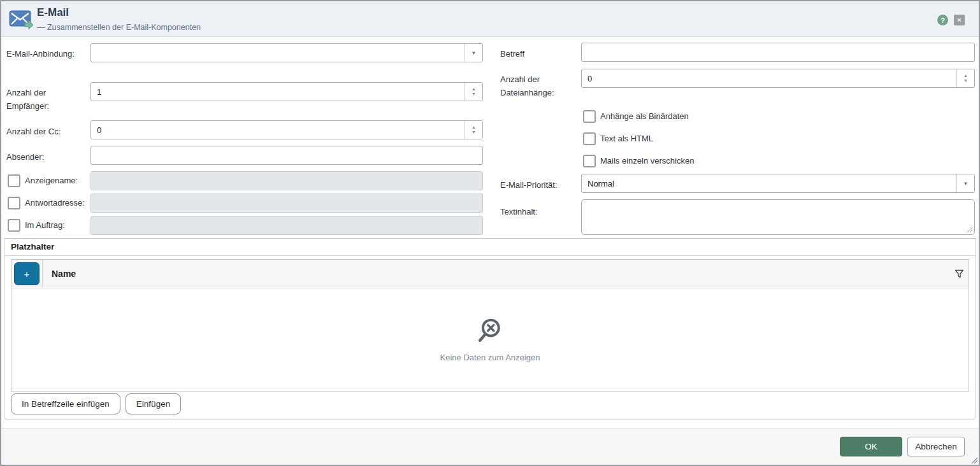 The height and width of the screenshot is (466, 980). I want to click on text-content-label: Textinhalt:, so click(538, 211).